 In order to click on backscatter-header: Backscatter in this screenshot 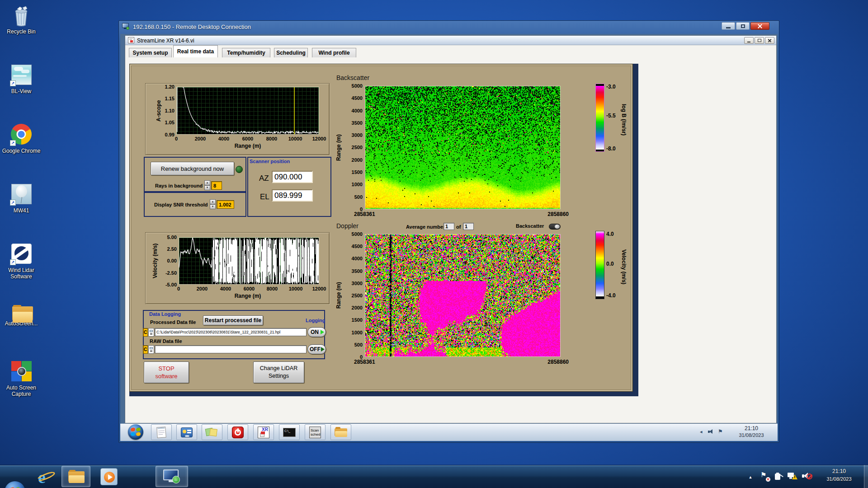, I will do `click(353, 78)`.